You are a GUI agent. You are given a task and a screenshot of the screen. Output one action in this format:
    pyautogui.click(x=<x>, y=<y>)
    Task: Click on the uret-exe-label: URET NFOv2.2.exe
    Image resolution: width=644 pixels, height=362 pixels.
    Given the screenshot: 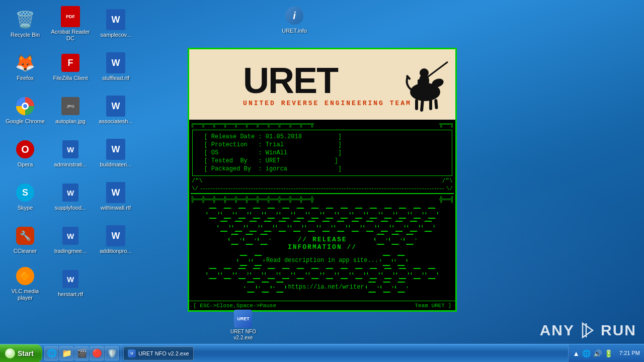 What is the action you would take?
    pyautogui.click(x=244, y=335)
    